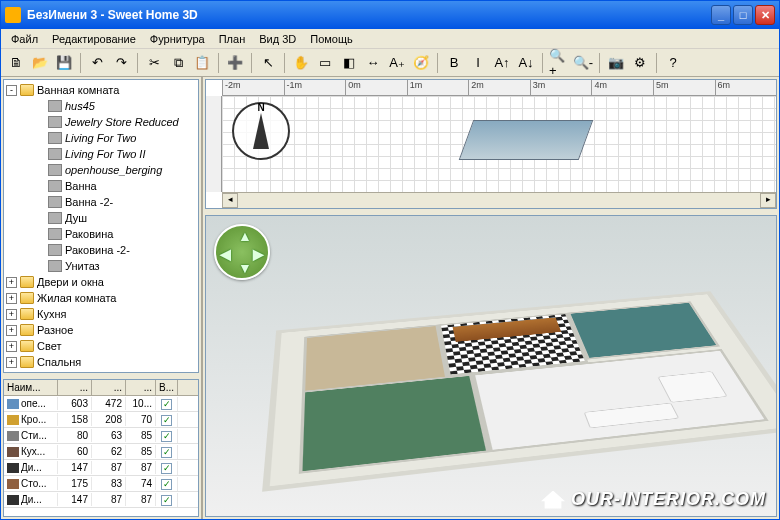 This screenshot has width=780, height=520. I want to click on ruler-horizontal: -2m-1m0m1m2m3m4m5m6m, so click(499, 88).